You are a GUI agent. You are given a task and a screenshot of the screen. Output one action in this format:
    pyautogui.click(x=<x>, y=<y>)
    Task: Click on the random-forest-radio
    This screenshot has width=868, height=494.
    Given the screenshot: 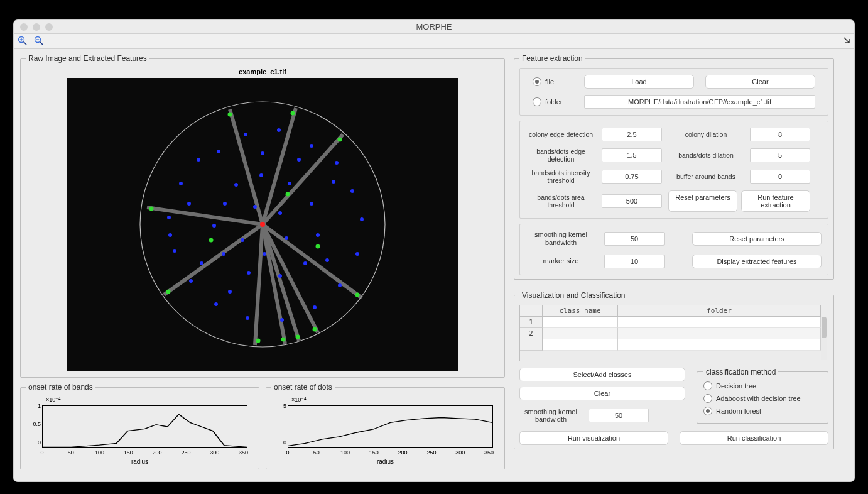 What is the action you would take?
    pyautogui.click(x=708, y=411)
    